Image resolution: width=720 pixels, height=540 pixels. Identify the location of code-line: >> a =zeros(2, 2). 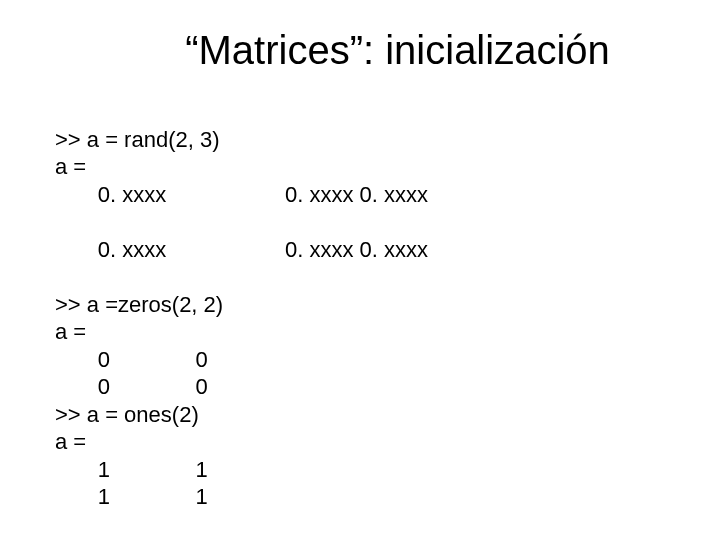
(139, 304).